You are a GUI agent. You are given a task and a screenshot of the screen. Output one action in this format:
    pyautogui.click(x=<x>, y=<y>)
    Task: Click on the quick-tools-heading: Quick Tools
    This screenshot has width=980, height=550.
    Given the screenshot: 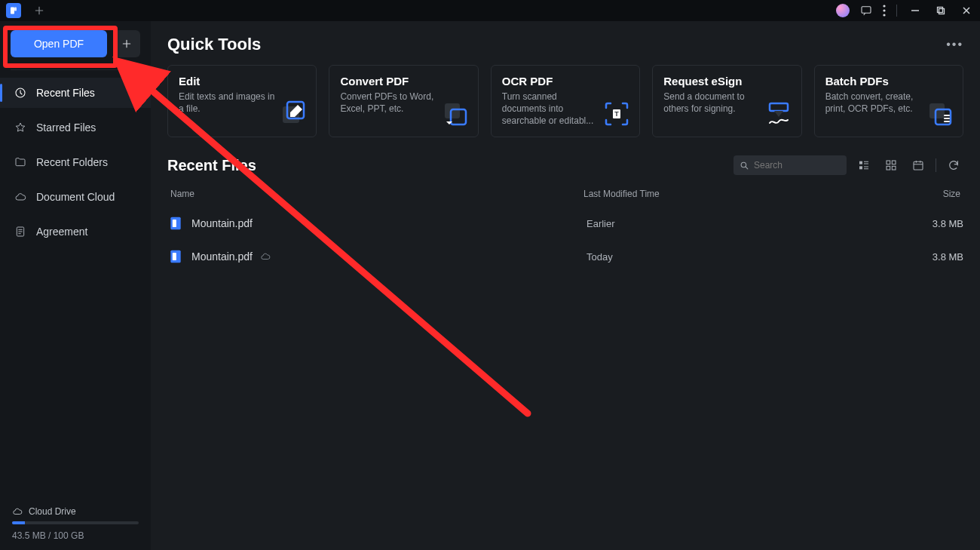 What is the action you would take?
    pyautogui.click(x=214, y=45)
    